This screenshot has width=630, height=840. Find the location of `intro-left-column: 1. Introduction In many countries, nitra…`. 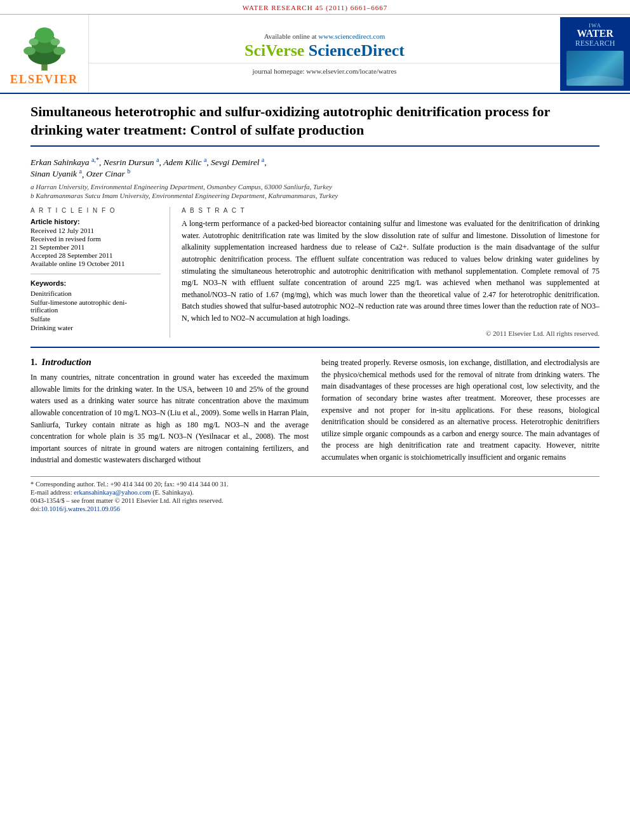

intro-left-column: 1. Introduction In many countries, nitra… is located at coordinates (170, 413).